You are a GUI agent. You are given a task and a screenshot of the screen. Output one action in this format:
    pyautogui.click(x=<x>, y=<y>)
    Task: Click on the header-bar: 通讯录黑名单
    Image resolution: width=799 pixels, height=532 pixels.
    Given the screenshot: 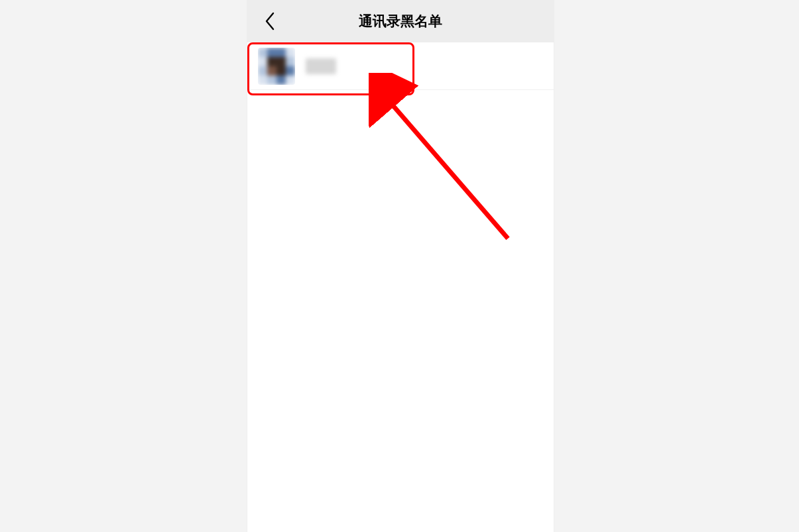 What is the action you would take?
    pyautogui.click(x=400, y=21)
    